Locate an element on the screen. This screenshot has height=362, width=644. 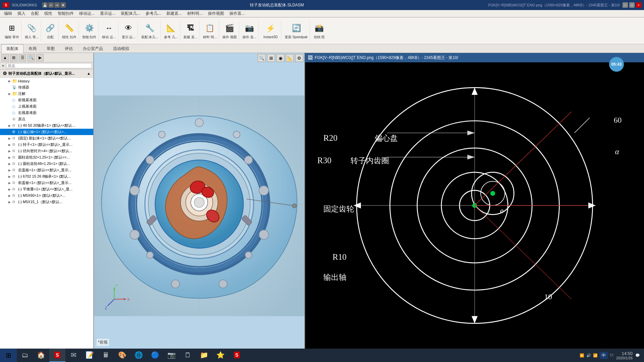
quick-access-undo: ↩ is located at coordinates (51, 5).